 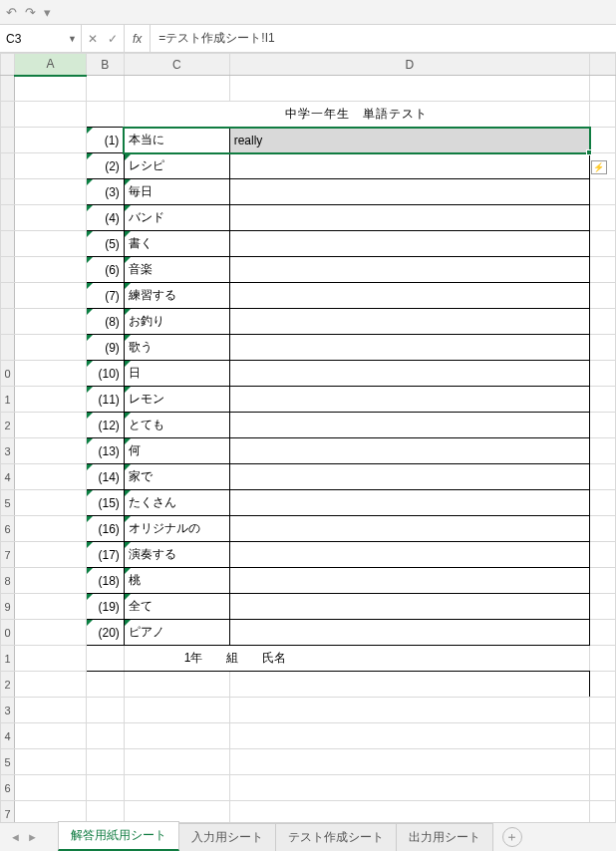 What do you see at coordinates (357, 659) in the screenshot?
I see `footer-cell: 1年 組 氏名` at bounding box center [357, 659].